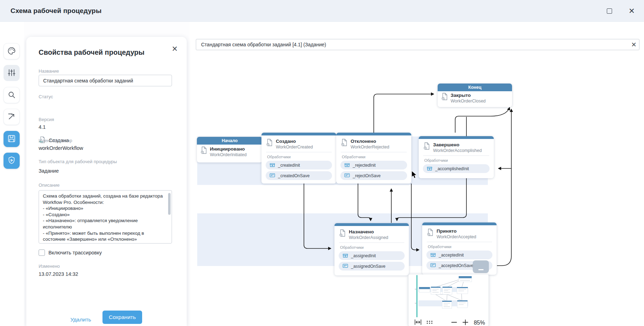 The width and height of the screenshot is (644, 326). I want to click on handler-label: _createdOnSave, so click(294, 176).